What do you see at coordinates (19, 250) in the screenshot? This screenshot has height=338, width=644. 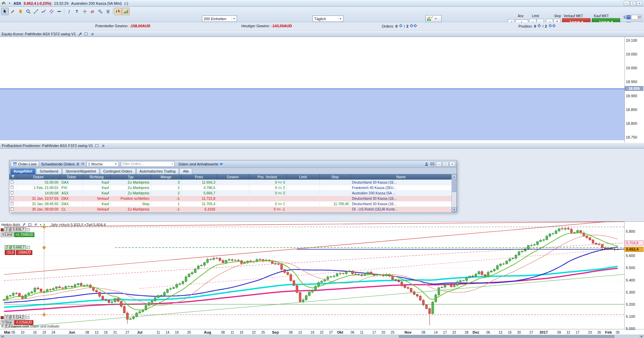 I see `position-label-group: 2 @ 5.666,7-15,8-158AUD` at bounding box center [19, 250].